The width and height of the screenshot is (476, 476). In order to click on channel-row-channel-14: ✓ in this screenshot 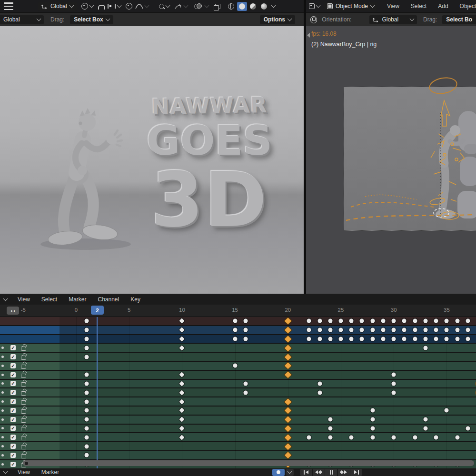, I will do `click(238, 446)`.